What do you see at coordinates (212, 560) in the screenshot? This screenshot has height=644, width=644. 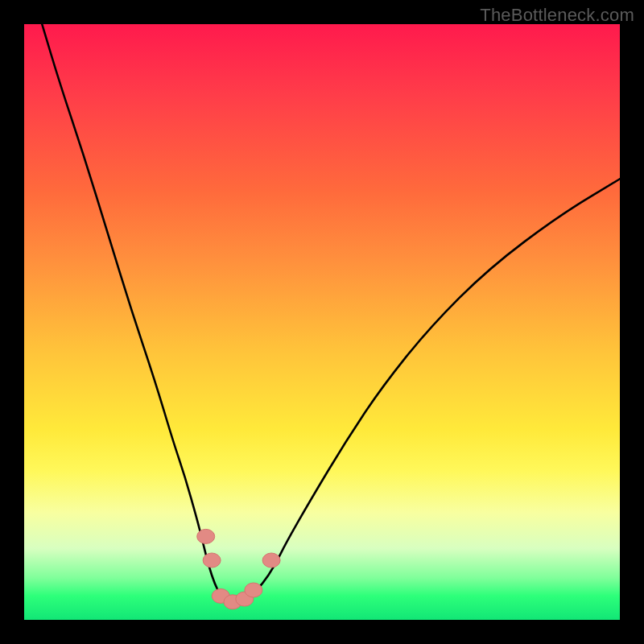 I see `left-marker-lower` at bounding box center [212, 560].